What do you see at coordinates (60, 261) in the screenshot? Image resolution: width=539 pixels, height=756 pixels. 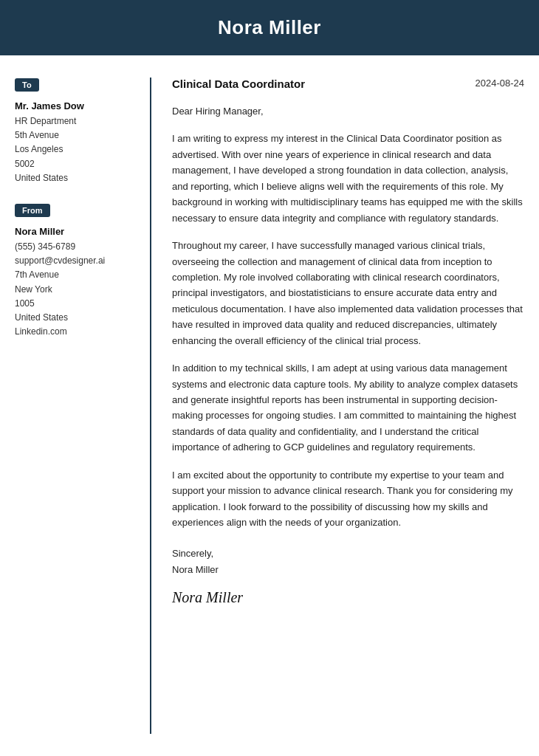 I see `sender-email: support@cvdesigner.ai` at bounding box center [60, 261].